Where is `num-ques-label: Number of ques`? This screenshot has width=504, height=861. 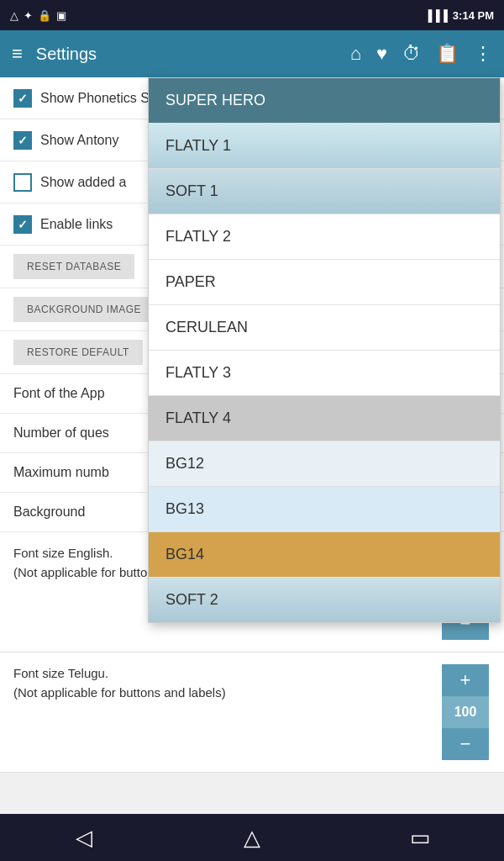 num-ques-label: Number of ques is located at coordinates (61, 433).